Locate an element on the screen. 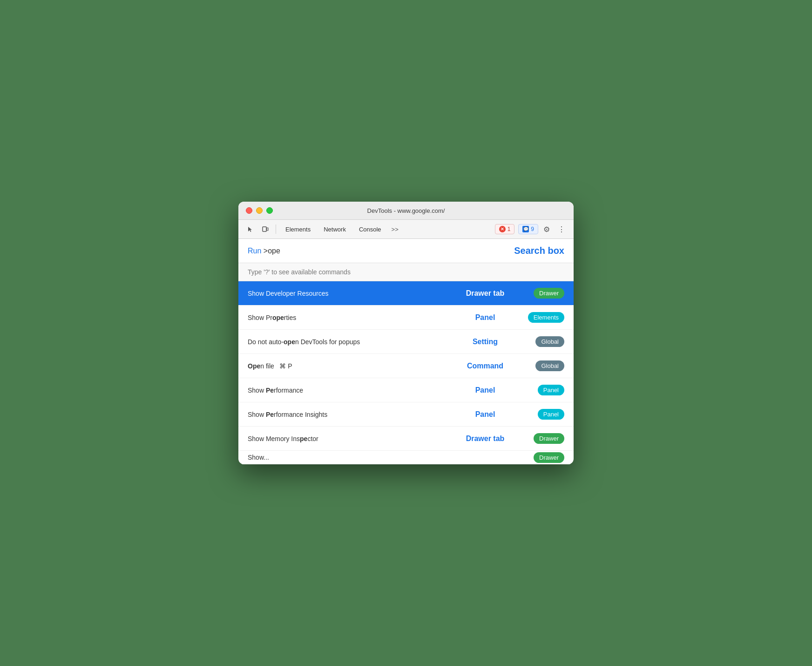  command-row-badge-3: Global is located at coordinates (543, 366).